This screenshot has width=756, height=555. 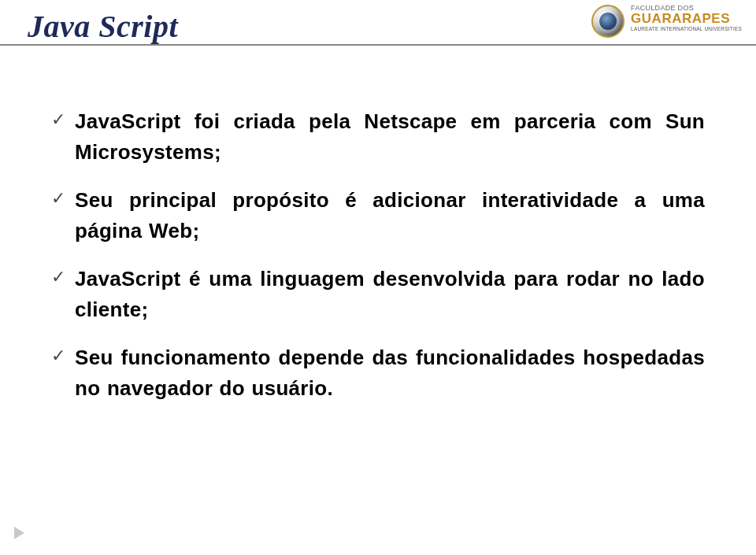 I want to click on list-item: ✓ Seu funcionamento depende das funciona…, so click(x=378, y=373).